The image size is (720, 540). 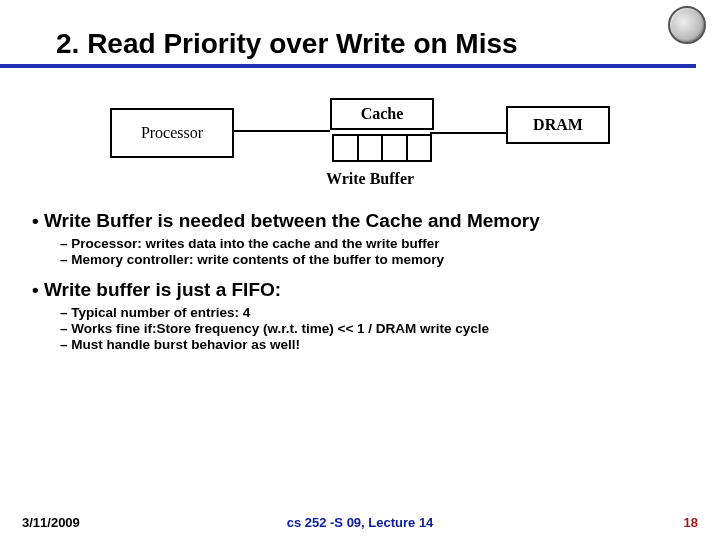 What do you see at coordinates (360, 522) in the screenshot?
I see `footer: 3/11/2009 cs 252 -S 09, Lecture 14 18` at bounding box center [360, 522].